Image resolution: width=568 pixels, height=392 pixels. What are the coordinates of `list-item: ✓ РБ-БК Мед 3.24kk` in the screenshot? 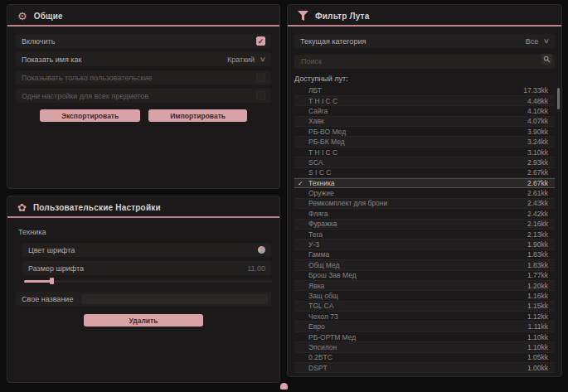 It's located at (425, 142).